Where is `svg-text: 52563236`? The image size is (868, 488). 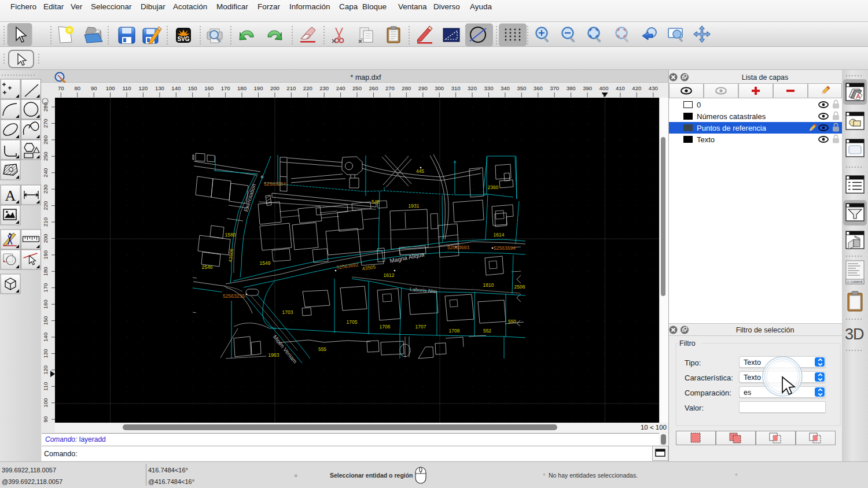 svg-text: 52563236 is located at coordinates (234, 296).